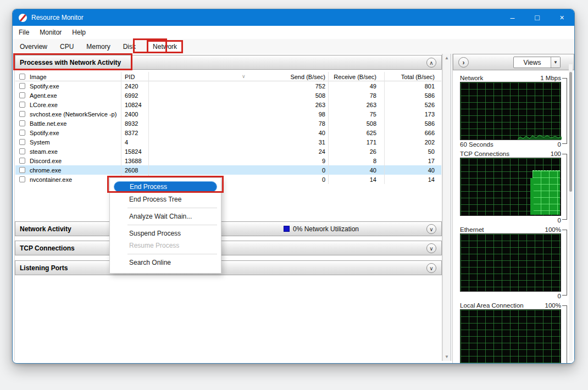 This screenshot has width=588, height=390. I want to click on network-graph-timespan: 60 Seconds, so click(477, 144).